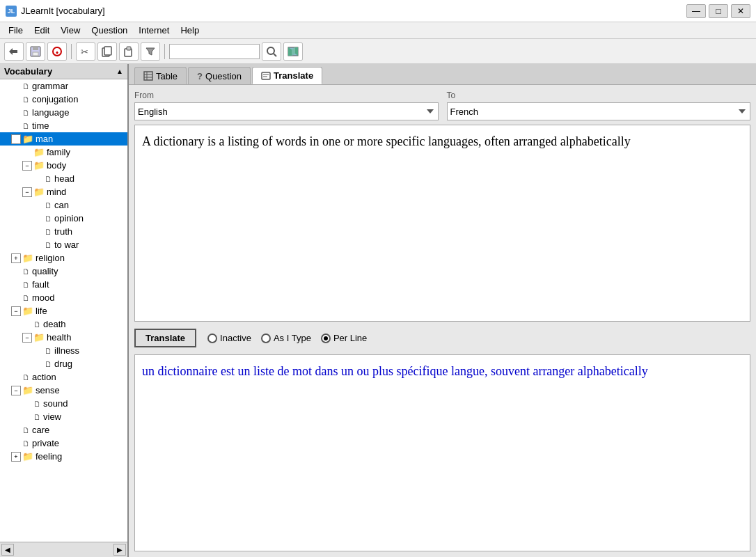 This screenshot has height=557, width=756. What do you see at coordinates (16, 457) in the screenshot?
I see `expand-feeling-btn: +` at bounding box center [16, 457].